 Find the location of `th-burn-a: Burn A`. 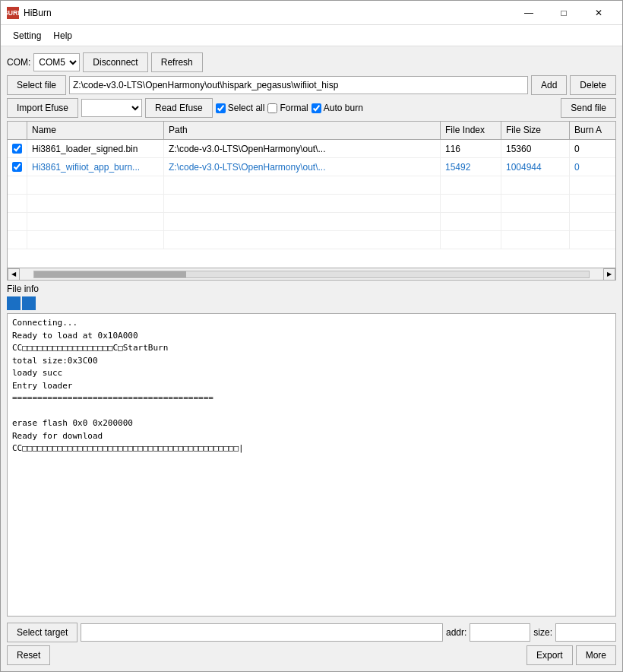

th-burn-a: Burn A is located at coordinates (593, 131).